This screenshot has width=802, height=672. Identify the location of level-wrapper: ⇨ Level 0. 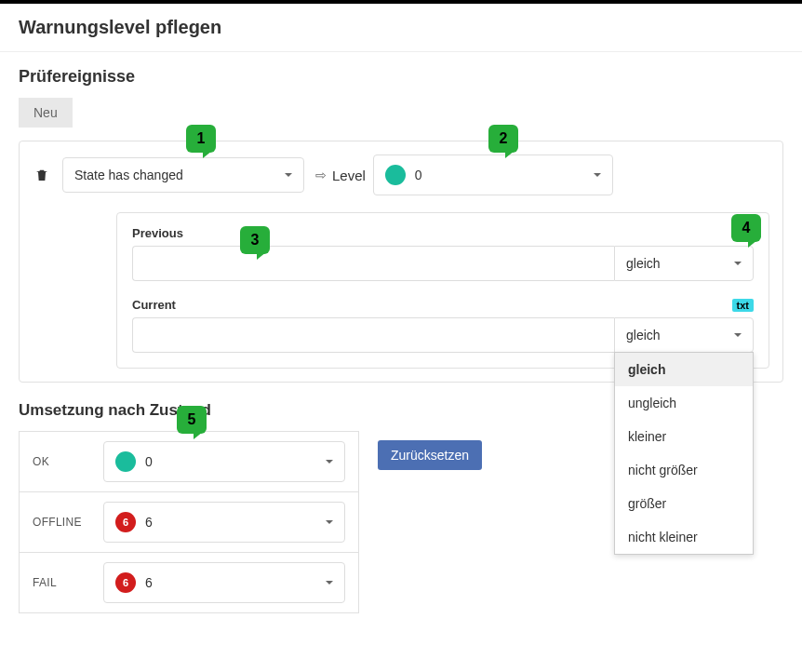
(464, 175).